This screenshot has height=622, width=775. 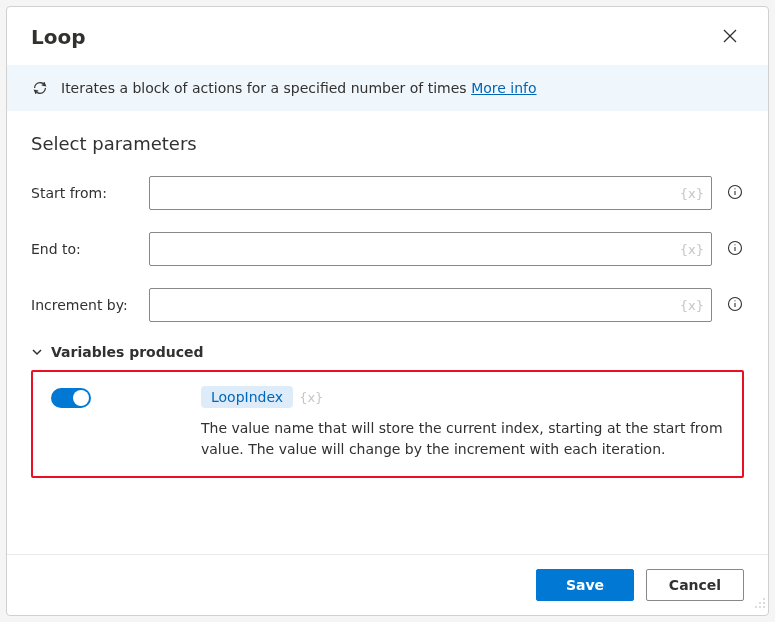 I want to click on increment-by-input, so click(x=430, y=305).